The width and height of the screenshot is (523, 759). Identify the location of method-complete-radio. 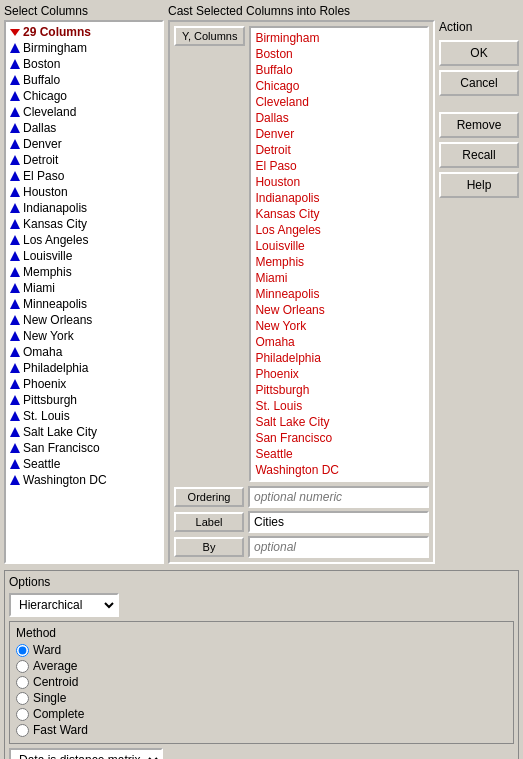
(22, 714).